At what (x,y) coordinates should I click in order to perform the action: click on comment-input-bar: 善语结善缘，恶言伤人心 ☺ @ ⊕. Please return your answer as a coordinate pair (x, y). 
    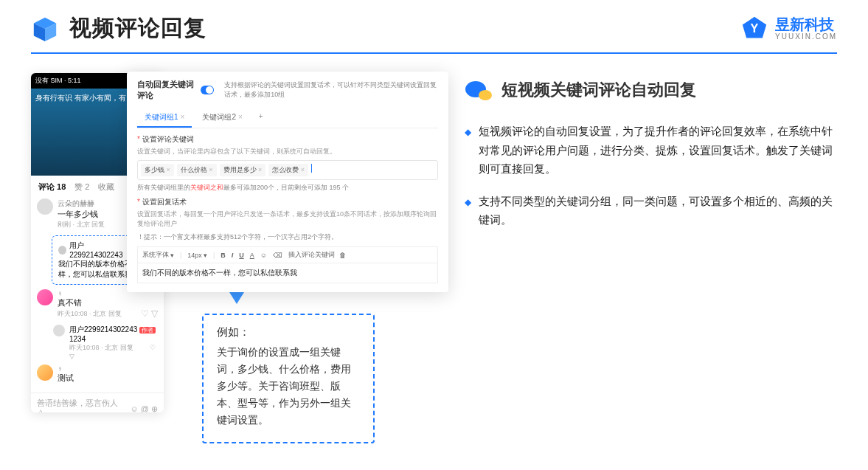
    Looking at the image, I should click on (97, 403).